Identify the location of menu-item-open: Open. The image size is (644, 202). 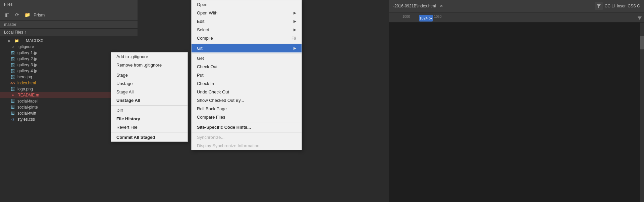
(247, 5).